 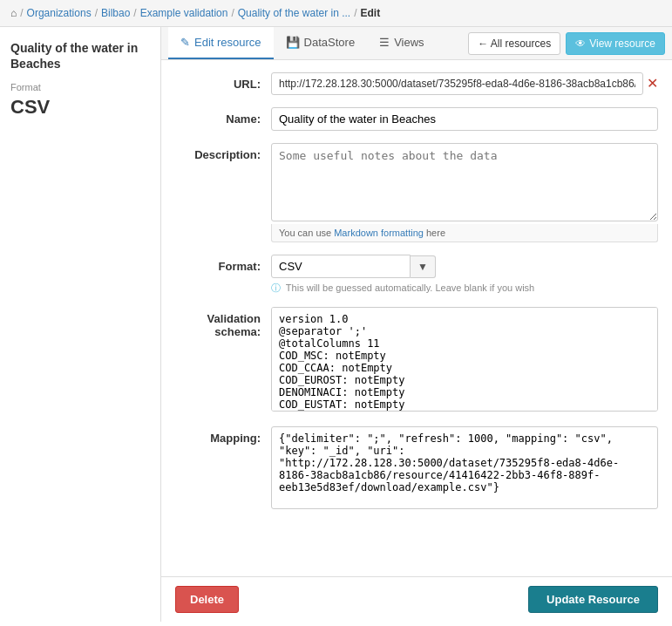 I want to click on markdown-hint: You can use Markdown formatting here, so click(x=465, y=234).